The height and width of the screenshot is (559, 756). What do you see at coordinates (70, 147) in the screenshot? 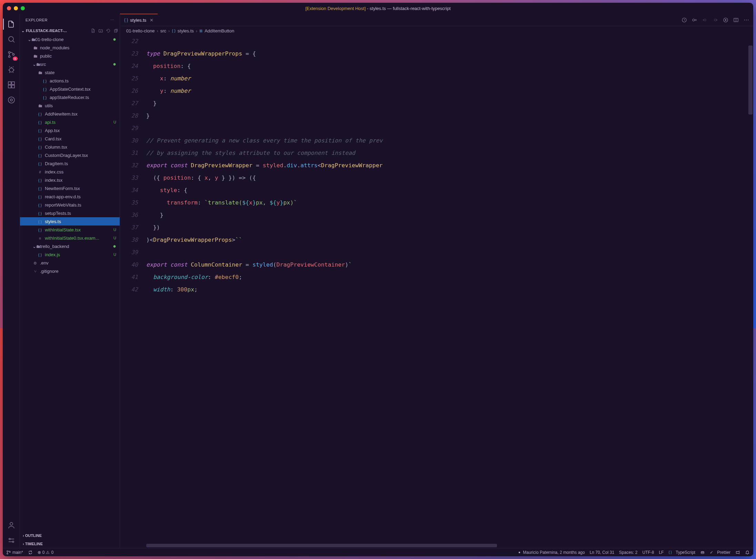
I see `tree-file: { }Column.tsx` at bounding box center [70, 147].